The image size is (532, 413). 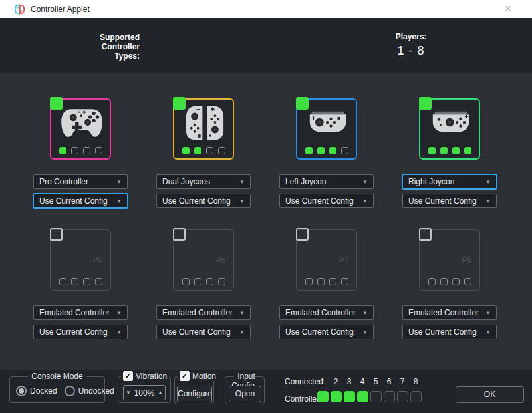 I want to click on connected-number-2: 2, so click(x=336, y=382).